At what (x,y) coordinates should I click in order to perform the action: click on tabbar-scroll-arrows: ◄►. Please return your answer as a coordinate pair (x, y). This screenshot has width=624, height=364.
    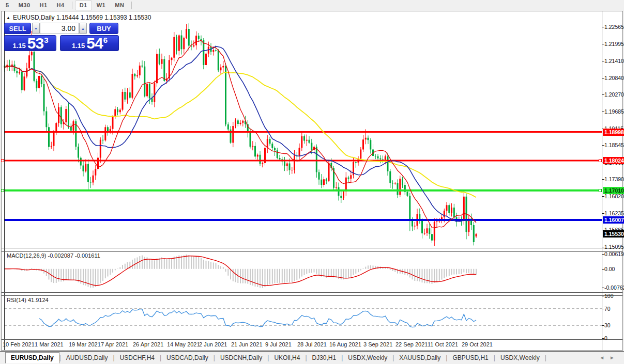
    Looking at the image, I should click on (610, 357).